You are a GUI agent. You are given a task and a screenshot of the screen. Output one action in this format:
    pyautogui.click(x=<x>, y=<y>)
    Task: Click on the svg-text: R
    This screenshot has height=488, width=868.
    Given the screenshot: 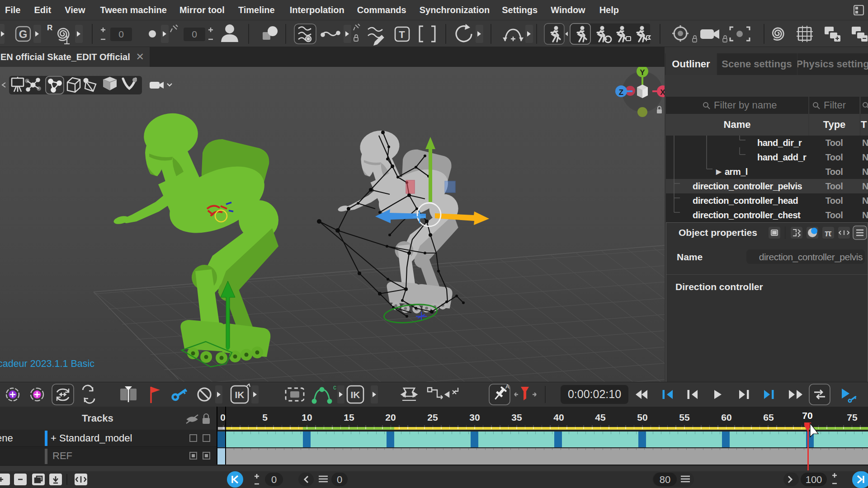 What is the action you would take?
    pyautogui.click(x=50, y=28)
    